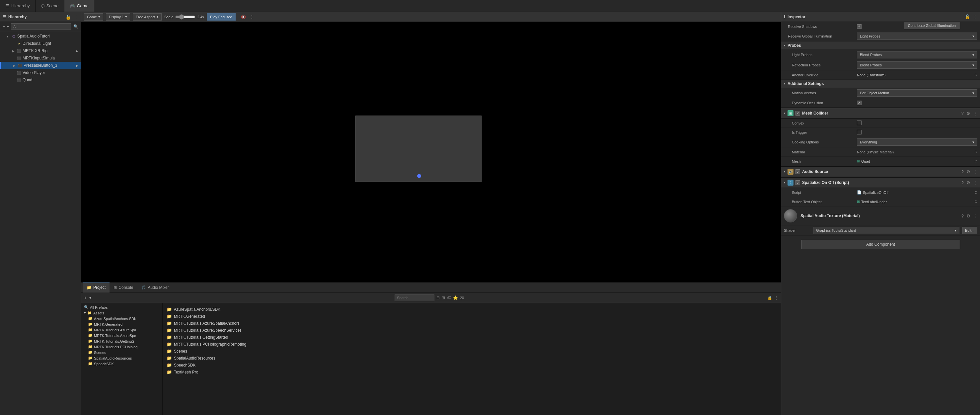  I want to click on spatialize-script-header: ▾ # ✓ Spatialize On Off (Script) ? ⚙ ⋮, so click(880, 183).